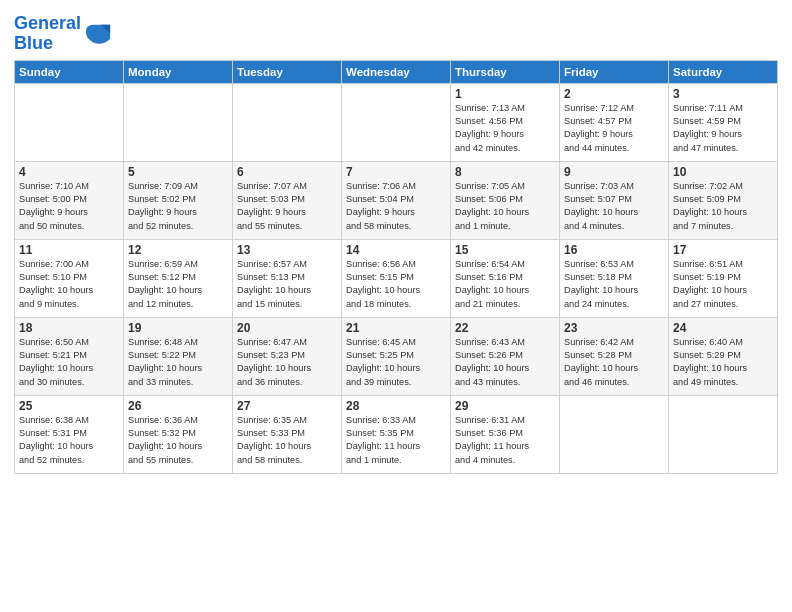 The width and height of the screenshot is (792, 612). I want to click on day-info: Sunrise: 7:12 AM Sunset: 4:57 PM Dayligh…, so click(614, 128).